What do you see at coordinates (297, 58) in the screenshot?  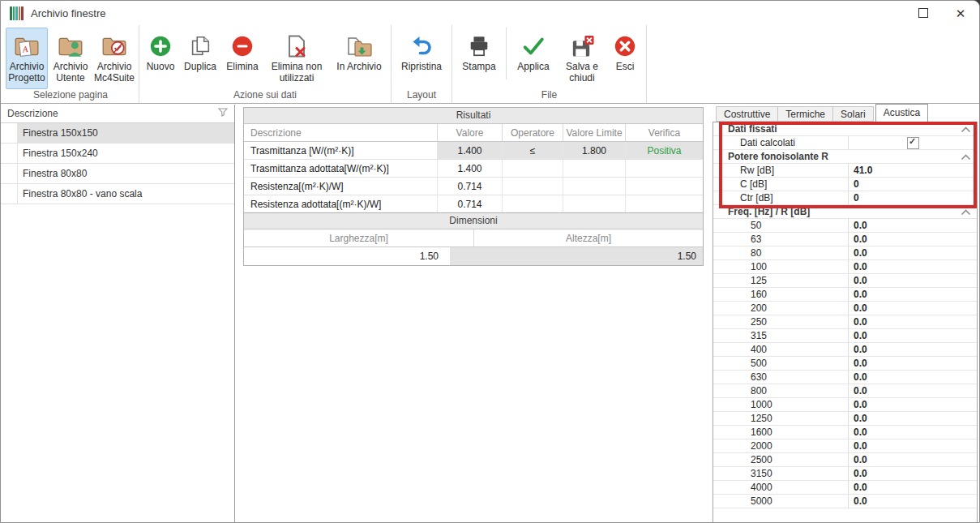 I see `elimina-non-utilizzati-button: Elimina non utilizzati` at bounding box center [297, 58].